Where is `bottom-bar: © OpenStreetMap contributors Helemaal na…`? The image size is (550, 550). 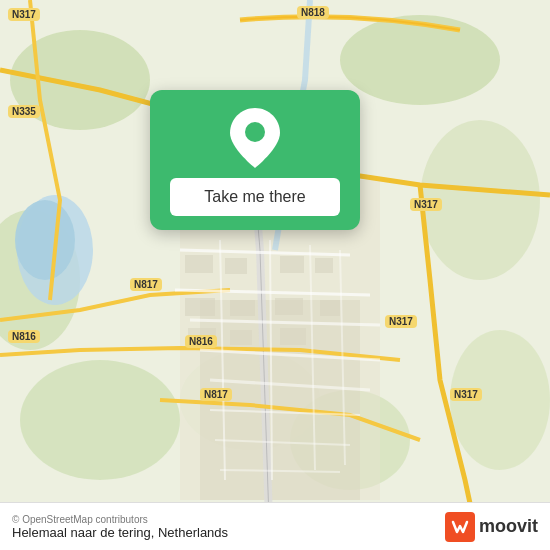
bottom-bar: © OpenStreetMap contributors Helemaal na… is located at coordinates (275, 526).